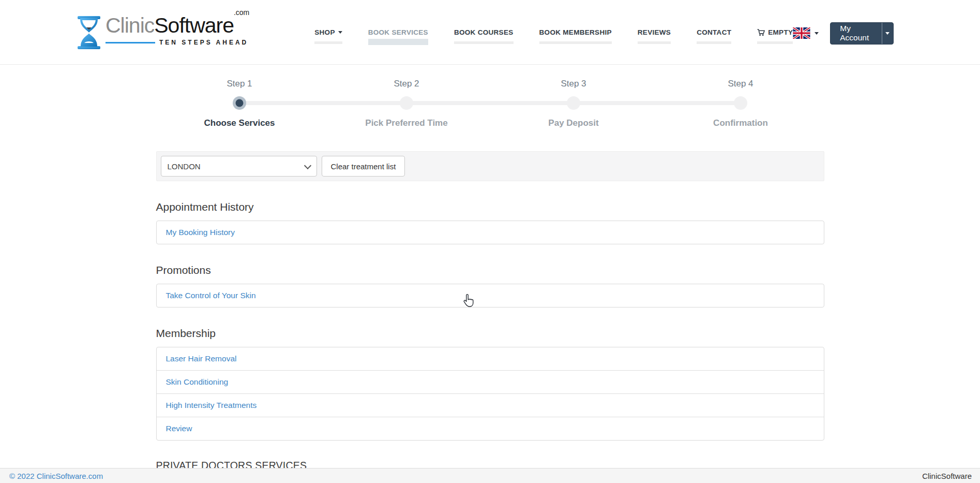 The height and width of the screenshot is (483, 980). Describe the element at coordinates (741, 84) in the screenshot. I see `step-title: Step 4` at that location.